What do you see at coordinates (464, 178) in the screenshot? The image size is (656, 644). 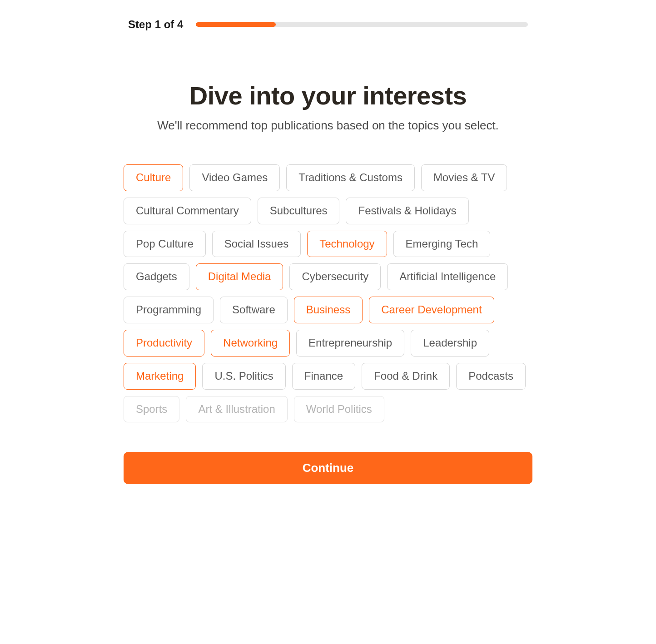 I see `topic-chip: Movies & TV` at bounding box center [464, 178].